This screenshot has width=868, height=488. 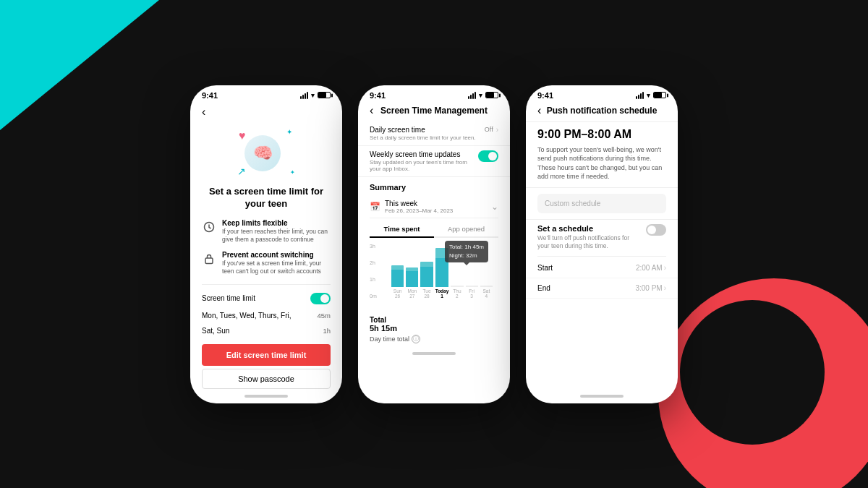 I want to click on back-button-1: ‹, so click(x=204, y=111).